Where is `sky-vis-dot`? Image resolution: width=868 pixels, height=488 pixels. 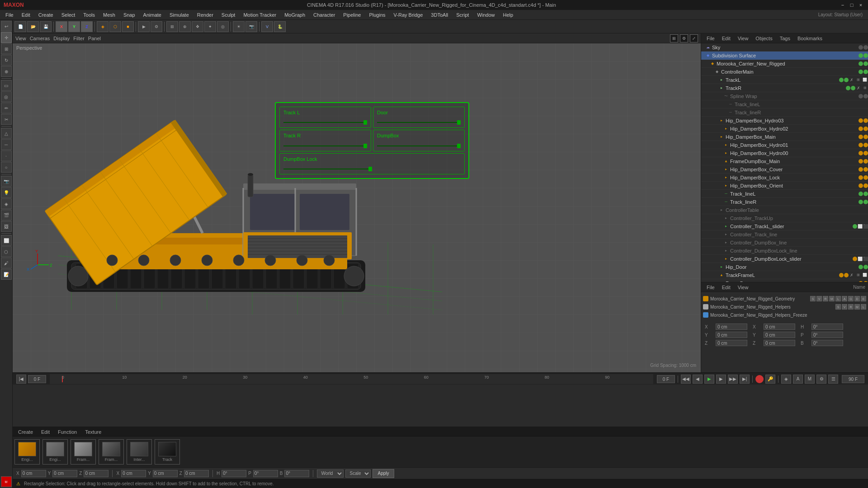 sky-vis-dot is located at coordinates (861, 47).